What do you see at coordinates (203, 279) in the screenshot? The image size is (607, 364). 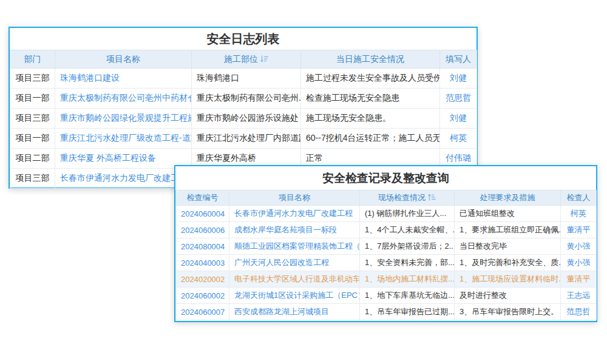 I see `cell-inspection-id: 2024020002` at bounding box center [203, 279].